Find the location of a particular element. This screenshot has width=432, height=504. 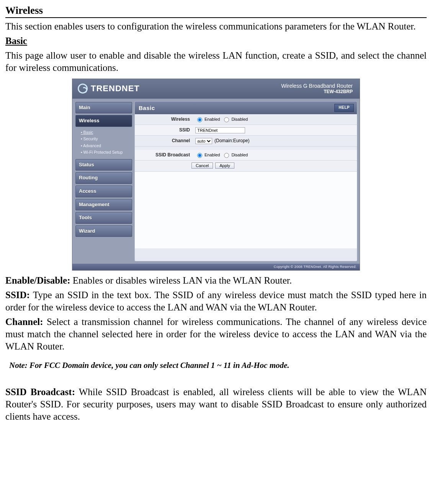

nav-wireless-submenu: Basic Security Advanced Wi-Fi Protected … is located at coordinates (104, 144).